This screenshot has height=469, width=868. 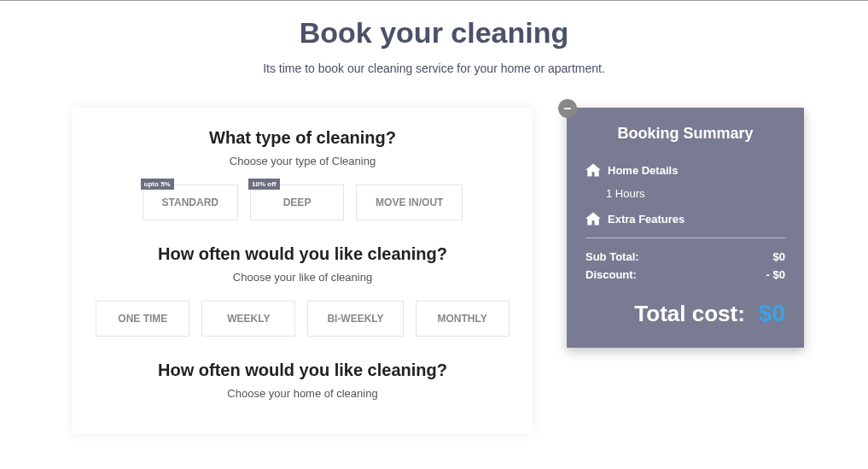 I want to click on summary-toggle: –, so click(x=568, y=108).